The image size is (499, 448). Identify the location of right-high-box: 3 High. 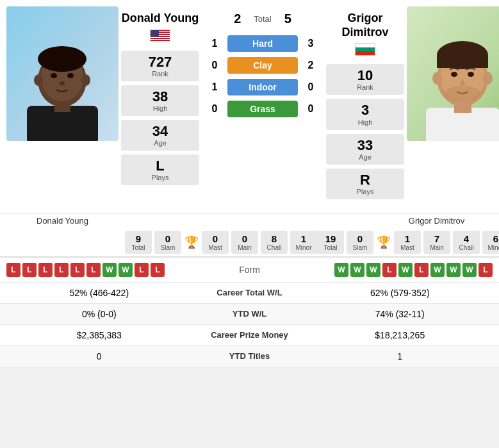
(365, 114).